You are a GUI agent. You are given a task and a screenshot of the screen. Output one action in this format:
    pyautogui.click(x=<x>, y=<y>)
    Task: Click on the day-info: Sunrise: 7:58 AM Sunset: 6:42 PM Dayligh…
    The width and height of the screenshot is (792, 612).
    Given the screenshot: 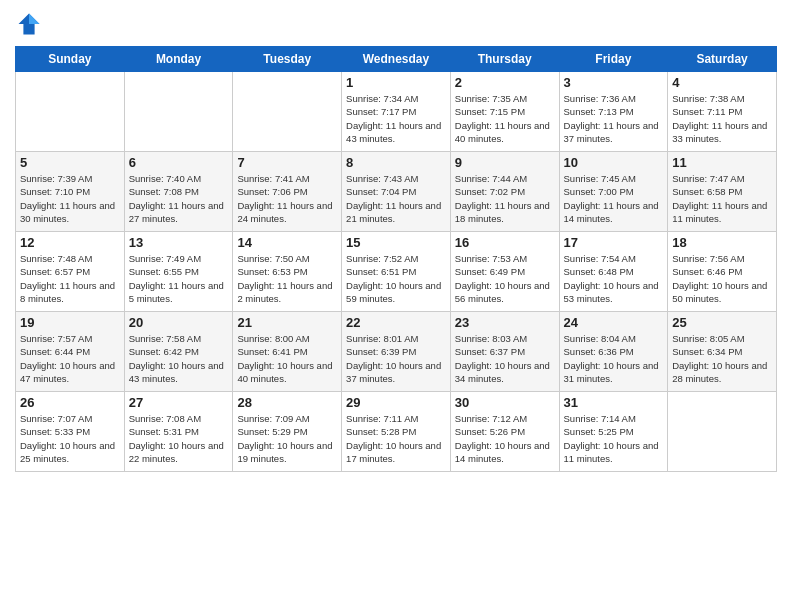 What is the action you would take?
    pyautogui.click(x=179, y=358)
    